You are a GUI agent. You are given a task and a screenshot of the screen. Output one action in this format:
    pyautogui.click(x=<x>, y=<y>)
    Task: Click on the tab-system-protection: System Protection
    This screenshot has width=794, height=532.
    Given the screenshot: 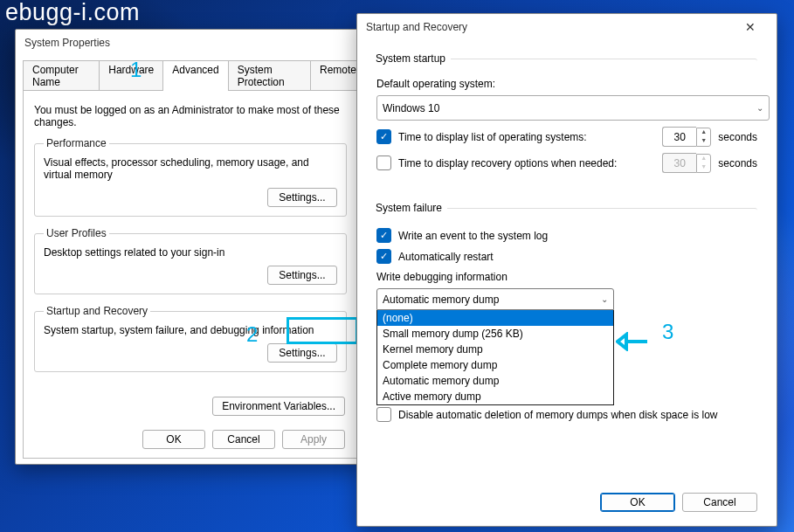 What is the action you would take?
    pyautogui.click(x=269, y=75)
    